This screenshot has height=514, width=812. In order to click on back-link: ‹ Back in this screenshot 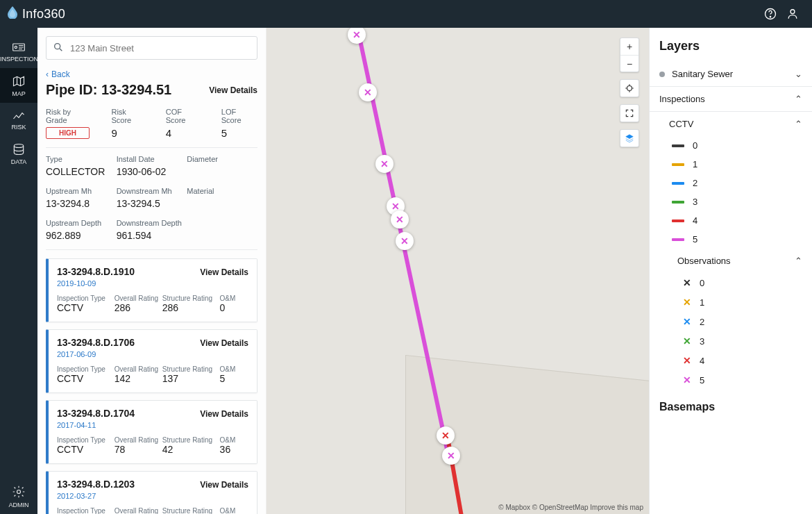, I will do `click(151, 74)`.